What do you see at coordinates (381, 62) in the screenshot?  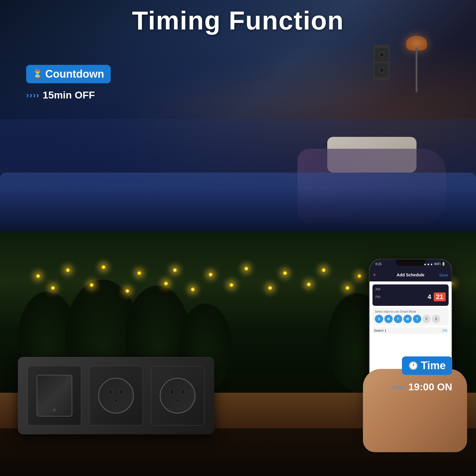 I see `wall-socket-top` at bounding box center [381, 62].